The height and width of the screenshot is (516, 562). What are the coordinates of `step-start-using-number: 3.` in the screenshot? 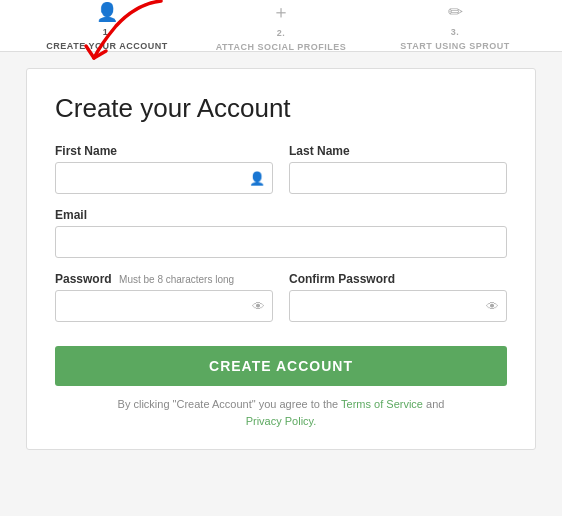 It's located at (456, 32).